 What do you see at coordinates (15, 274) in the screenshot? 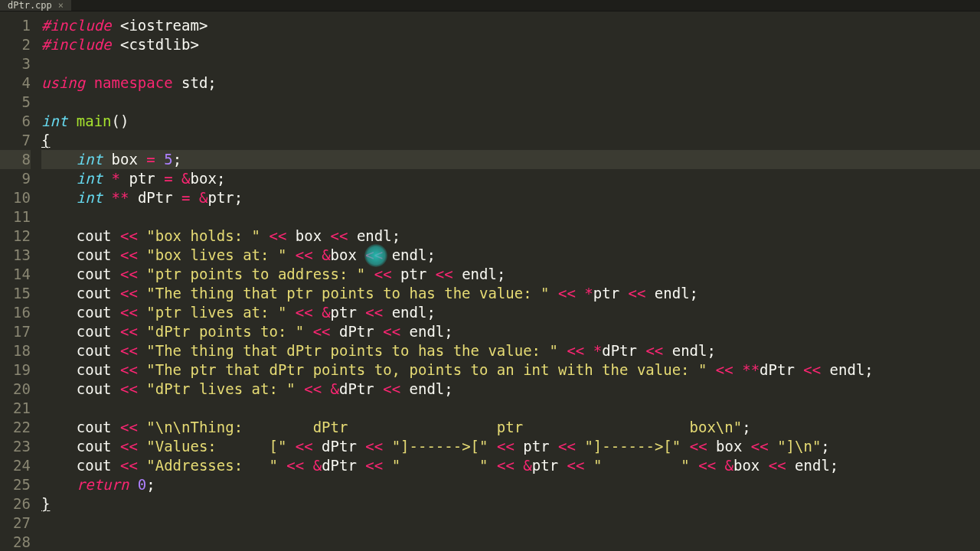
I see `line-number: 14` at bounding box center [15, 274].